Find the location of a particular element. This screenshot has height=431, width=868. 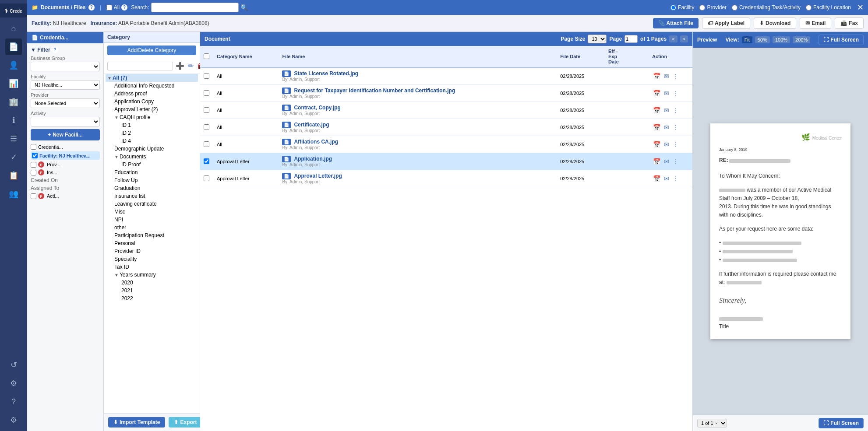

cred-item-1: Credentia... is located at coordinates (65, 147).